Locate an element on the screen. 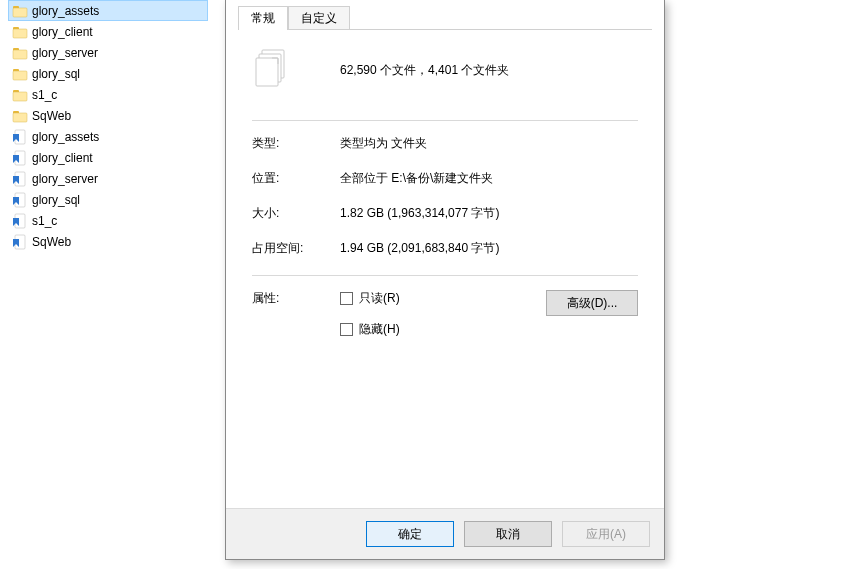  tab-custom: 自定义 is located at coordinates (319, 18).